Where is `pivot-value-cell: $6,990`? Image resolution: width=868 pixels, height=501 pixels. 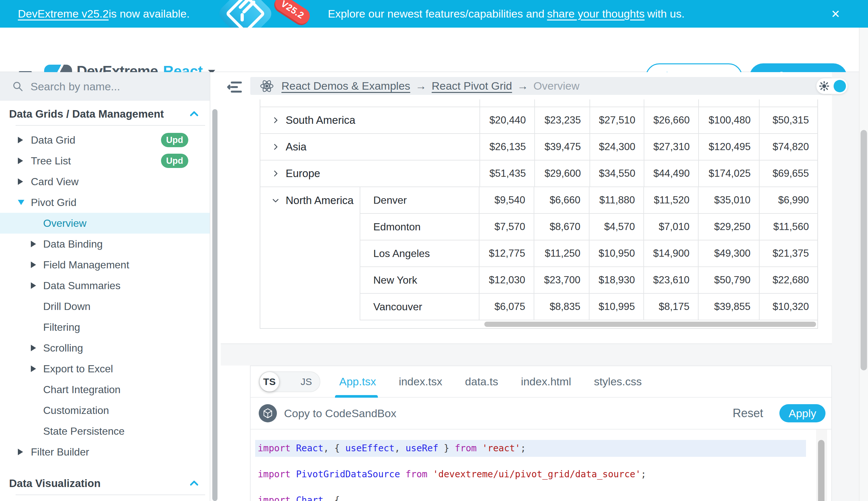
pivot-value-cell: $6,990 is located at coordinates (788, 200).